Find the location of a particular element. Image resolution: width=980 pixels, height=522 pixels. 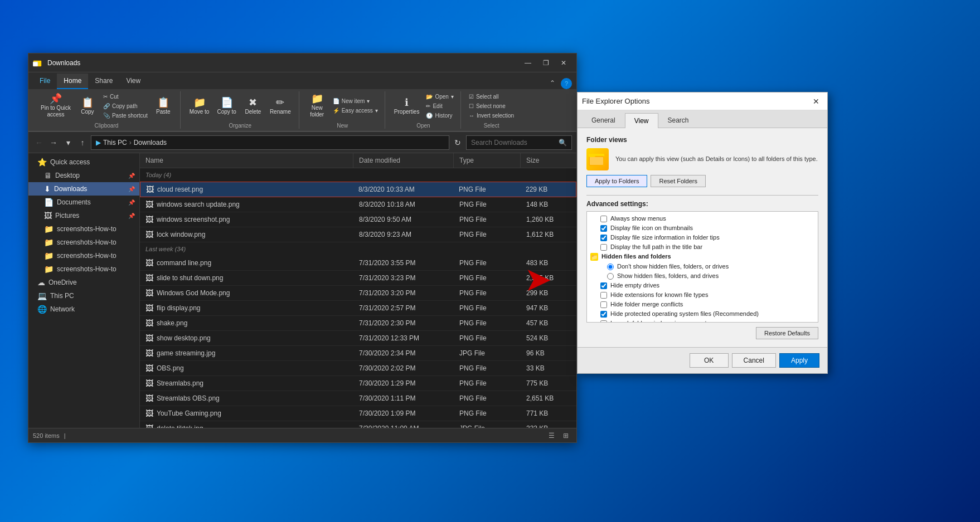

file-row: 🖼 cloud reset.png 8/3/2020 10:33 AM PNG … is located at coordinates (358, 189).